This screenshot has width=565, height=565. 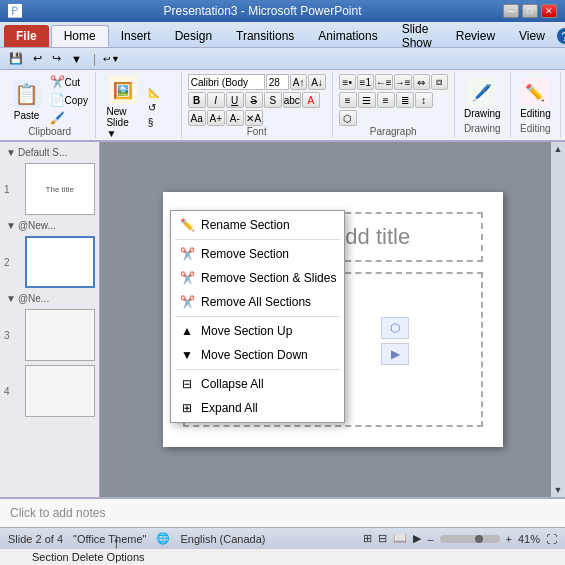 I want to click on window-title: Presentation3 - Microsoft PowerPoint, so click(x=262, y=11).